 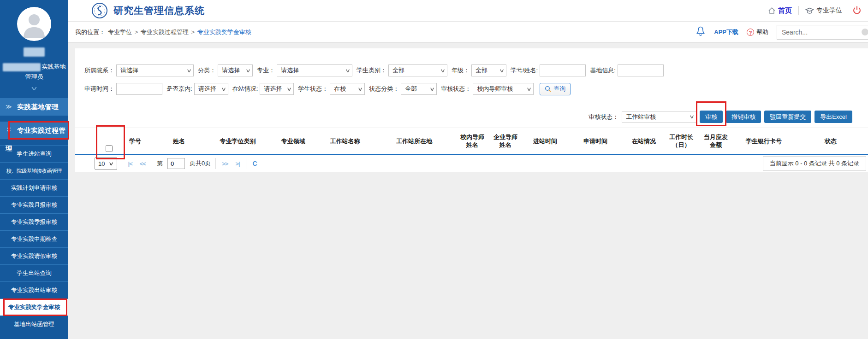 I want to click on table-column-header: 学生银行卡号, so click(x=764, y=141).